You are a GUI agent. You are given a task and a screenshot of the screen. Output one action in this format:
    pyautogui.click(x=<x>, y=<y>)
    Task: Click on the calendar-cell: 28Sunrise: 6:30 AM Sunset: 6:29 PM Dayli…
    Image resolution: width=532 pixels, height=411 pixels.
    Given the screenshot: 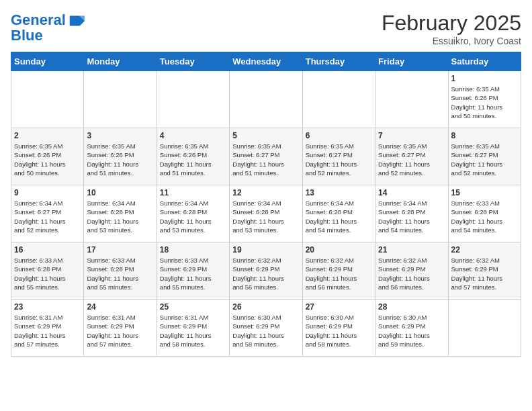 What is the action you would take?
    pyautogui.click(x=412, y=328)
    